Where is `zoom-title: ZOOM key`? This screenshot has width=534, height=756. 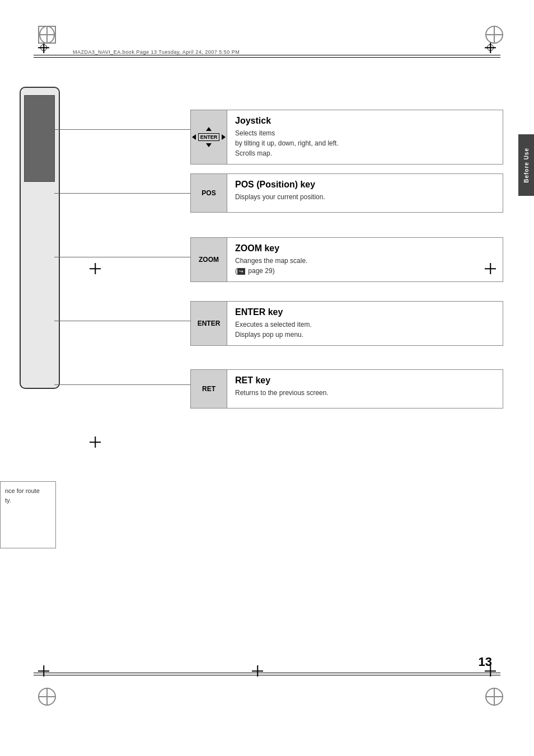
zoom-title: ZOOM key is located at coordinates (365, 248).